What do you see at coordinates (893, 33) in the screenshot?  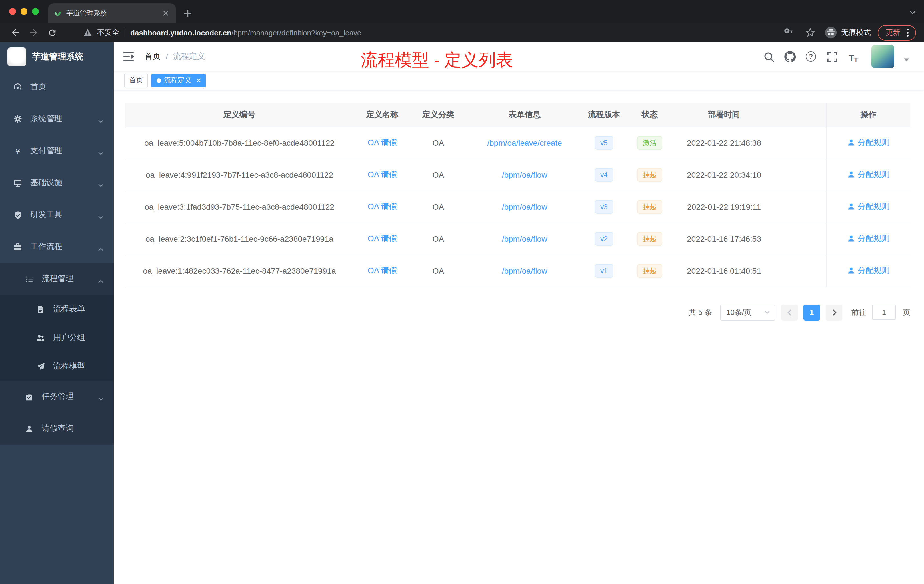 I see `update-label: 更新` at bounding box center [893, 33].